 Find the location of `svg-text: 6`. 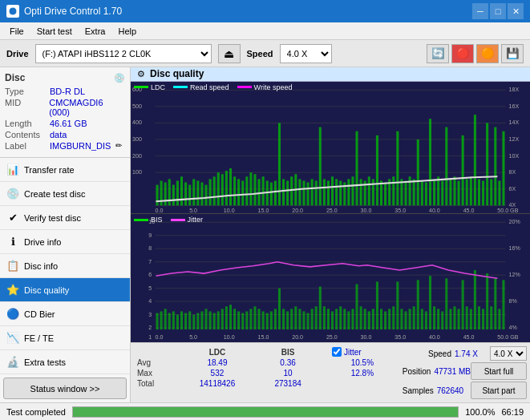

svg-text: 6 is located at coordinates (150, 276).